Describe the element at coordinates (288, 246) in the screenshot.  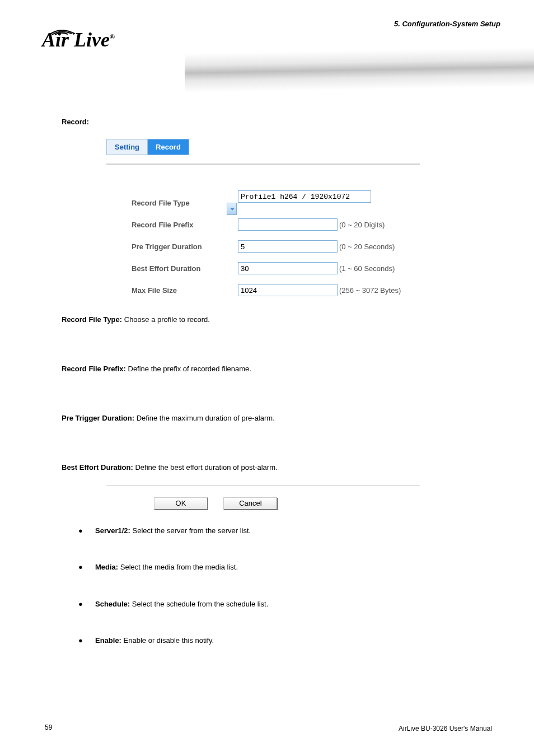
I see `input-pre-trigger-duration` at that location.